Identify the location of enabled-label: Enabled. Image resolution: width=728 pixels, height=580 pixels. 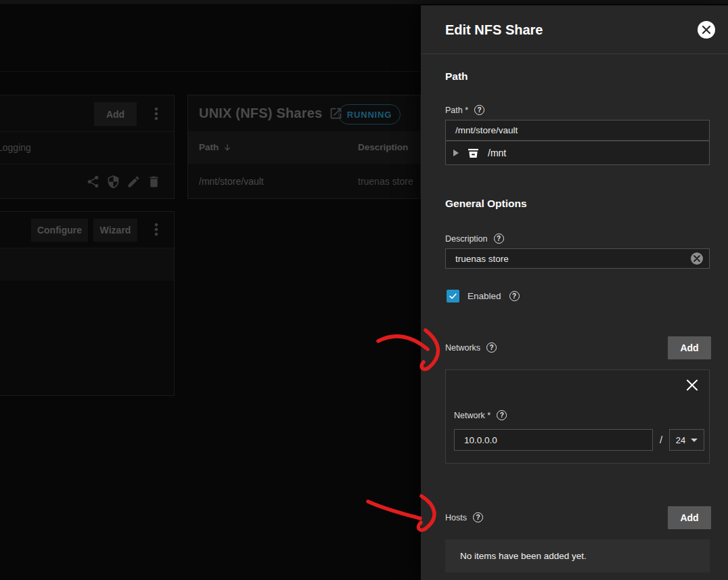
(484, 296).